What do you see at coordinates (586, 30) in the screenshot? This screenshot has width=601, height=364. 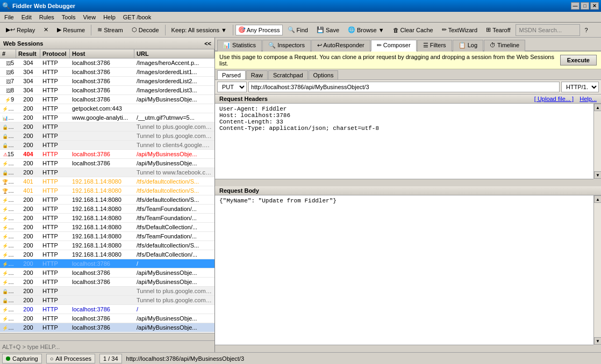 I see `help-button: ?` at bounding box center [586, 30].